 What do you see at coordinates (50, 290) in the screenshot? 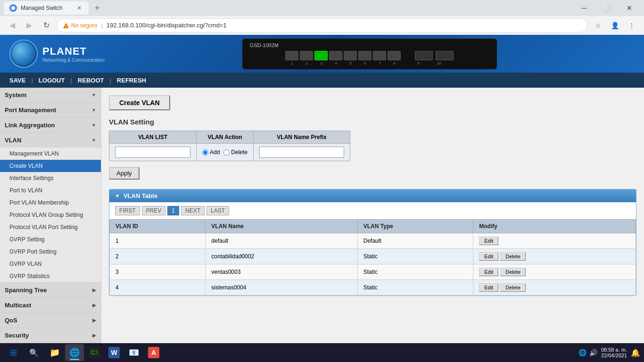
I see `sidebar-section-spanning-tree: Spanning Tree ▶` at bounding box center [50, 290].